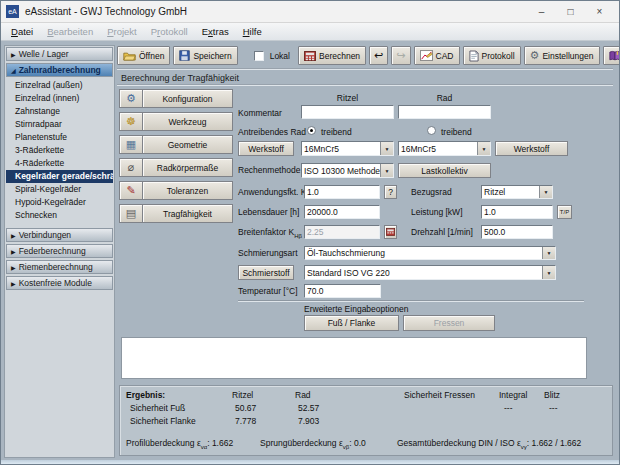 This screenshot has height=465, width=620. What do you see at coordinates (60, 267) in the screenshot?
I see `sidebar-group-riemenberechnung: Riemenberechnung` at bounding box center [60, 267].